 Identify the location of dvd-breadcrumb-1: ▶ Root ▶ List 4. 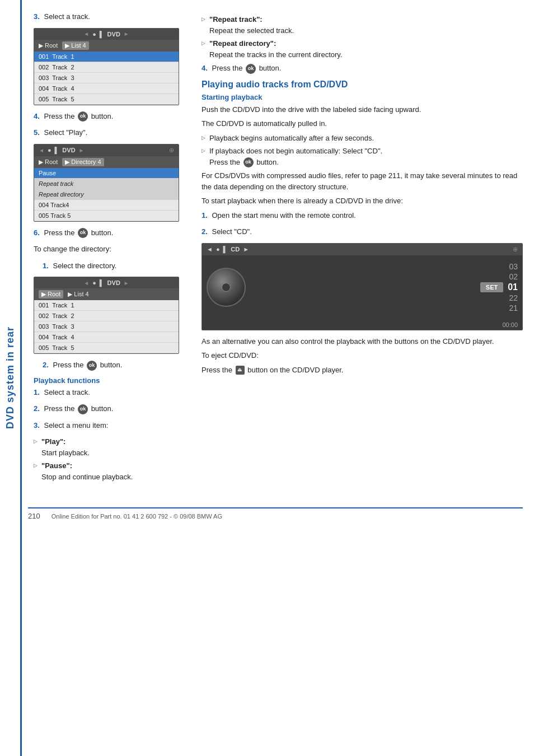
(106, 46).